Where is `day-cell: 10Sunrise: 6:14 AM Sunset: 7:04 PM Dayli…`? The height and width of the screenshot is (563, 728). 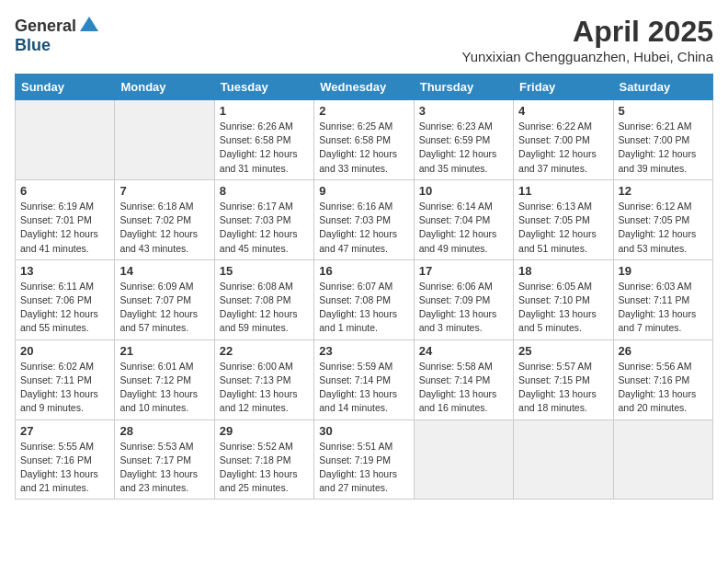 day-cell: 10Sunrise: 6:14 AM Sunset: 7:04 PM Dayli… is located at coordinates (463, 219).